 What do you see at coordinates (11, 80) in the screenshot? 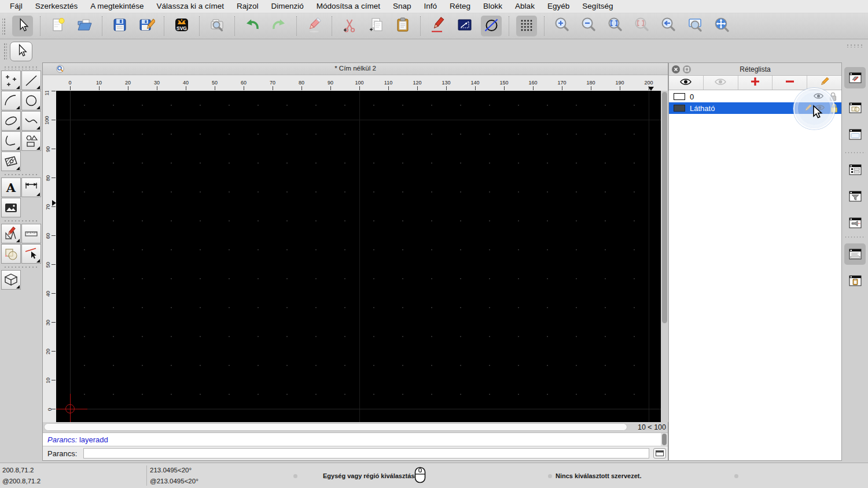
I see `points-tool-button` at bounding box center [11, 80].